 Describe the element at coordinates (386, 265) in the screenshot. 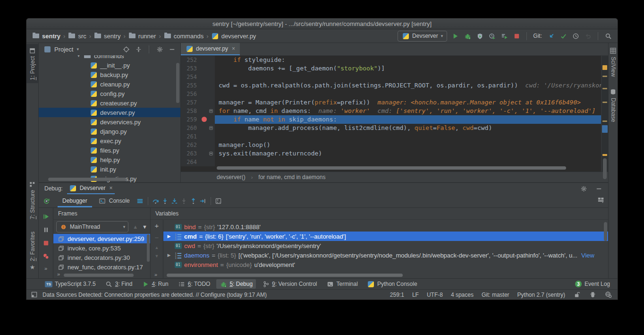

I see `variable-row: 01environment = {unicode} u'development'` at that location.